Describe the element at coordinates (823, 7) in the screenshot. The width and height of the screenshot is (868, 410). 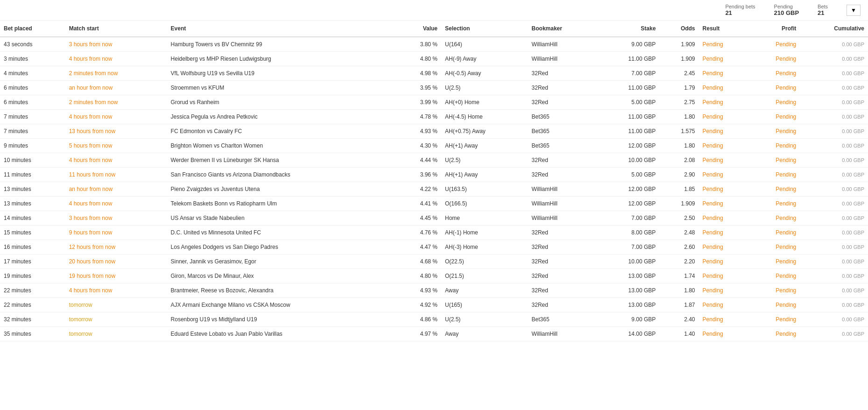
I see `bets-label: Bets` at that location.